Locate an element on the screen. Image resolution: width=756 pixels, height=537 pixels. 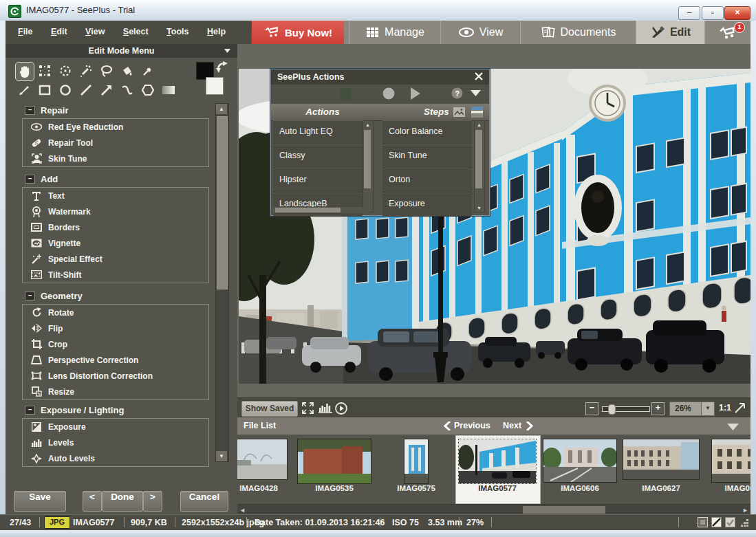
selection-tool is located at coordinates (45, 71).